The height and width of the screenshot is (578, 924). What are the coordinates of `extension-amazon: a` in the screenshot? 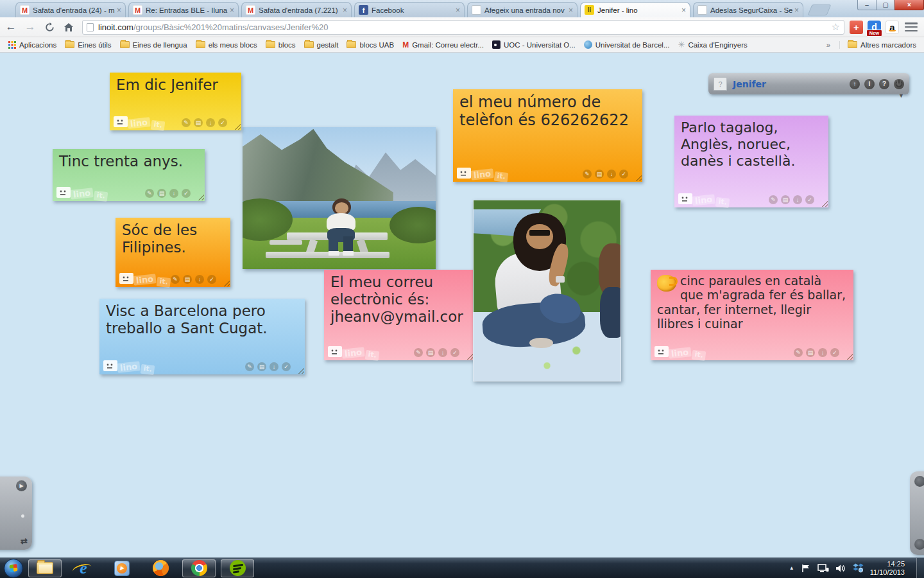 It's located at (892, 27).